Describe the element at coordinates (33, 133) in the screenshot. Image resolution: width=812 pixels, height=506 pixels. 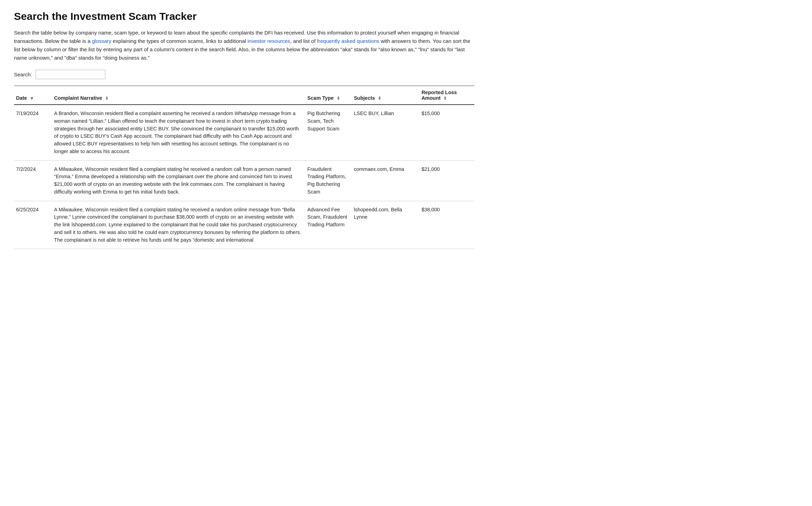
I see `cell-date: 7/19/2024` at that location.